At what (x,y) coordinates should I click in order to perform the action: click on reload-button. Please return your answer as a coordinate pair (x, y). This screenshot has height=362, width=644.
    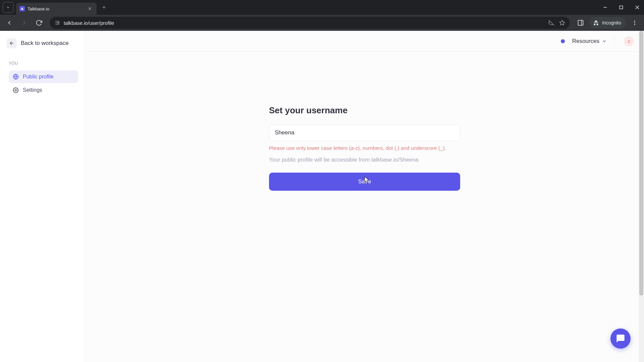
    Looking at the image, I should click on (39, 23).